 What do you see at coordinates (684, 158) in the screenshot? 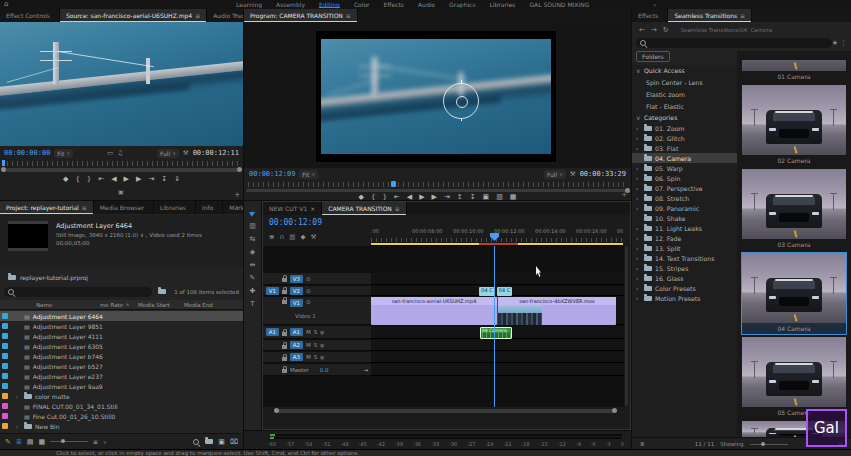
I see `category-item: 04. Camera` at bounding box center [684, 158].